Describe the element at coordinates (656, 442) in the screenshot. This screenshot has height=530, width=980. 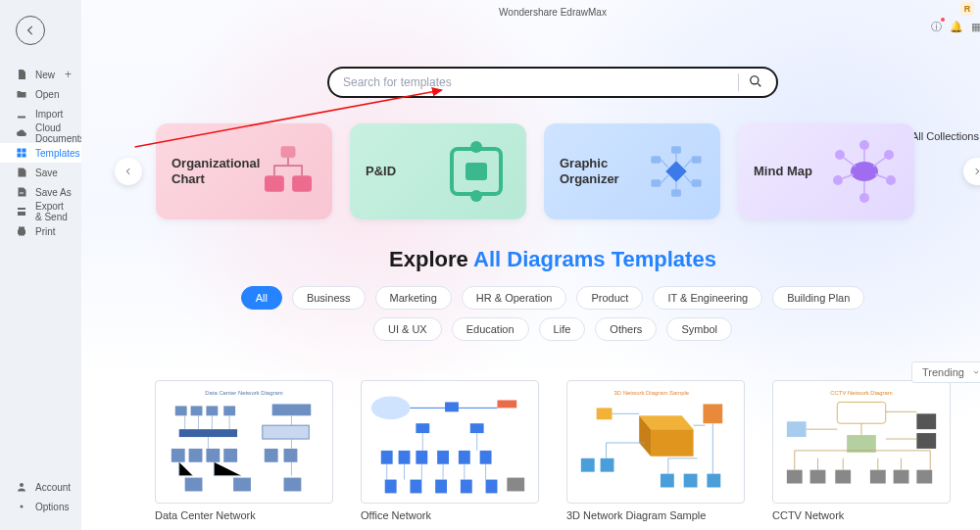
I see `template-thumb: 3D Network Diagram Sample` at that location.